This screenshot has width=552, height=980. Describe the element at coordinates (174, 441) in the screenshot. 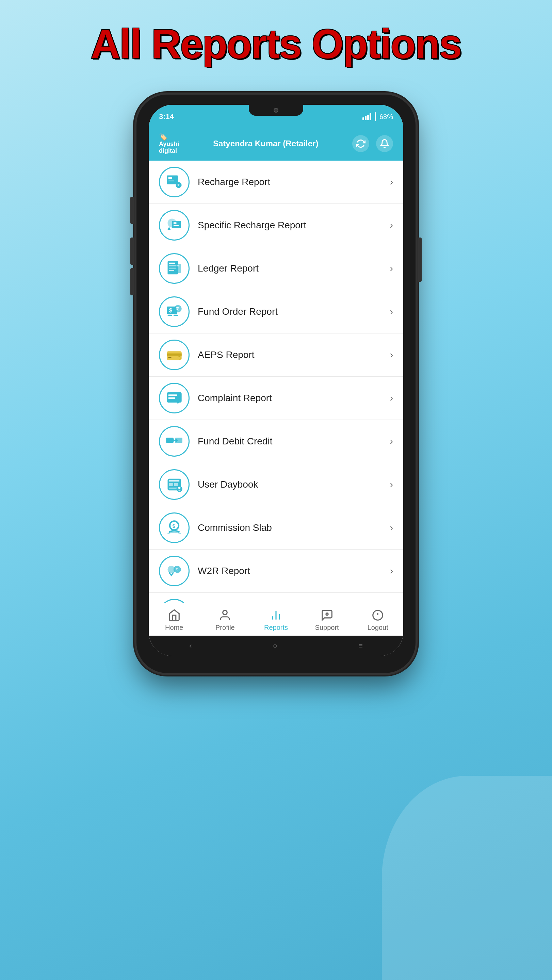

I see `fund-debit-credit-icon` at that location.